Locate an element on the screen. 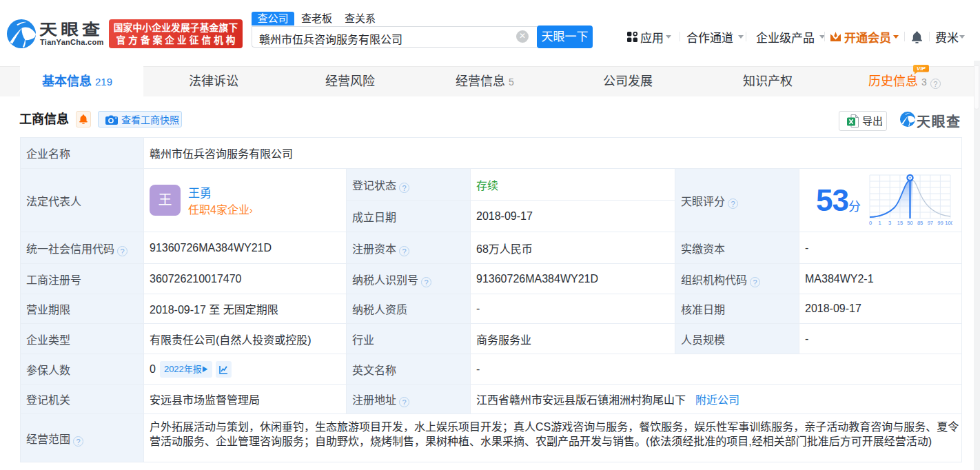 This screenshot has width=980, height=470. svg-text: 1 is located at coordinates (880, 223).